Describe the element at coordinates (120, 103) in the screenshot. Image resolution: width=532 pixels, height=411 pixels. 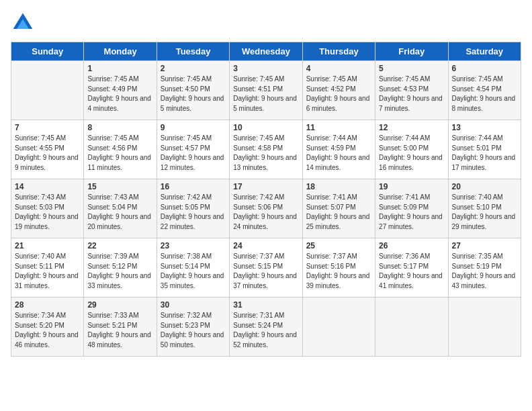
I see `daylight-text: Daylight: 9 hours and 4 minutes.` at that location.